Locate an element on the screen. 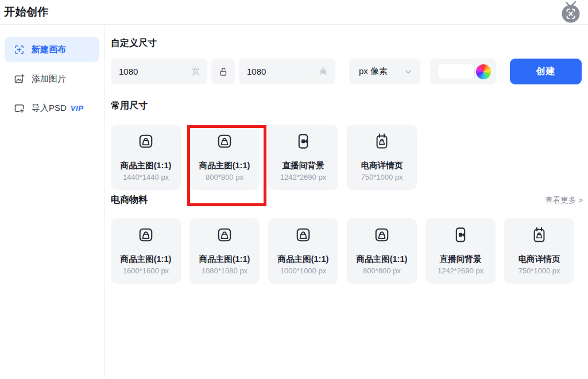 Image resolution: width=588 pixels, height=379 pixels. tv-capture-icon is located at coordinates (571, 12).